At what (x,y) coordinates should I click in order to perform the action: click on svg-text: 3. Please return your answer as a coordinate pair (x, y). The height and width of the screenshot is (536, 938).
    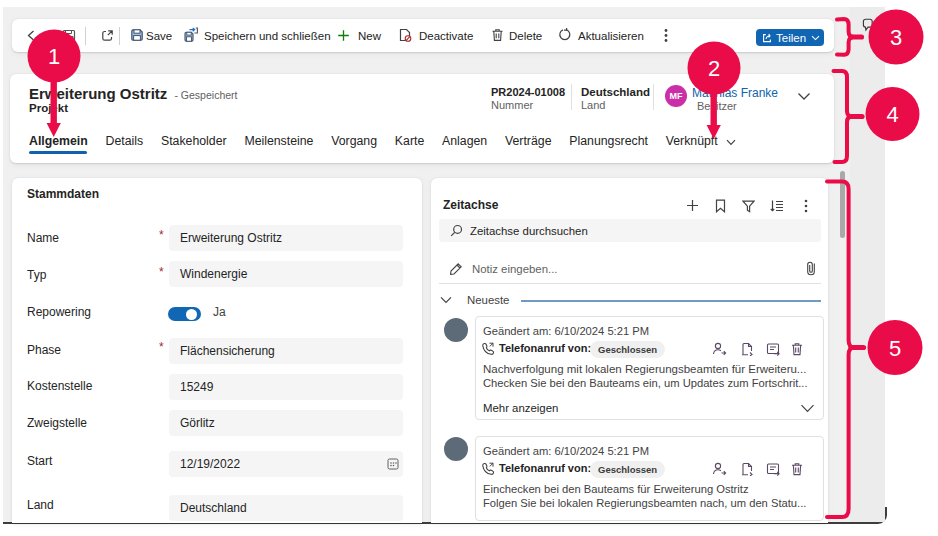
    Looking at the image, I should click on (896, 38).